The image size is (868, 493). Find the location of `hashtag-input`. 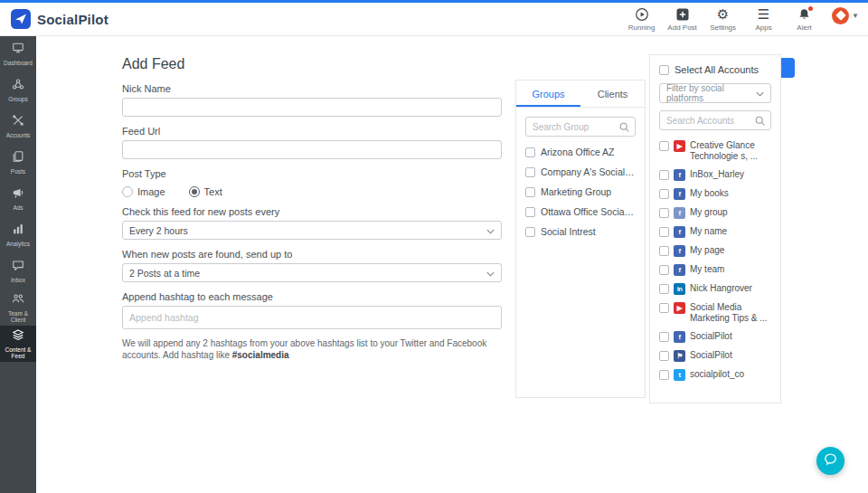

hashtag-input is located at coordinates (312, 318).